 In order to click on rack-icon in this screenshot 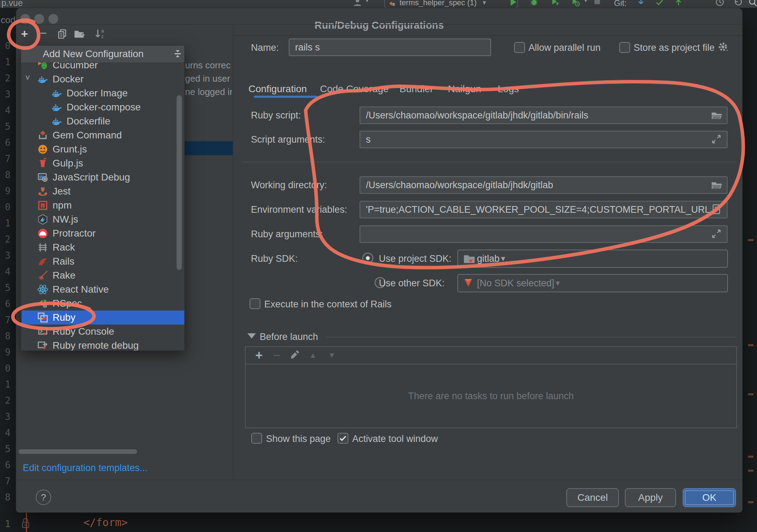, I will do `click(43, 247)`.